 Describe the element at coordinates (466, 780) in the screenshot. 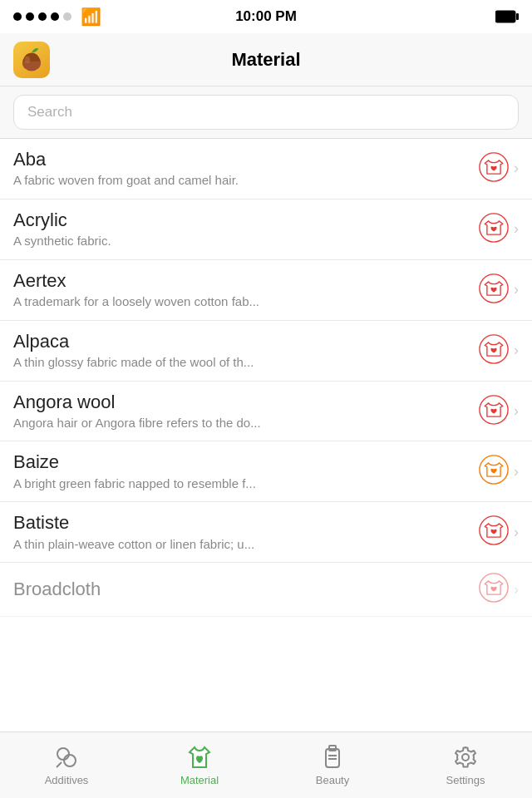

I see `nav-settings-label: Settings` at that location.